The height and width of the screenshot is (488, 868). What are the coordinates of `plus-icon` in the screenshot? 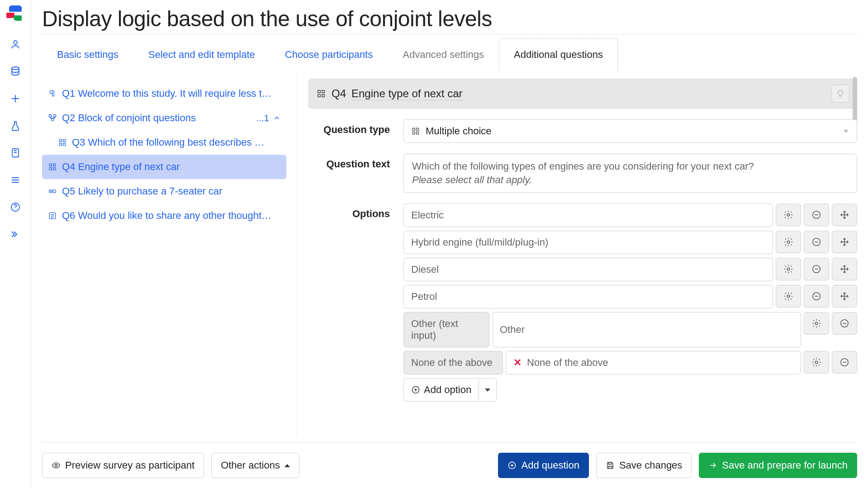 It's located at (15, 99).